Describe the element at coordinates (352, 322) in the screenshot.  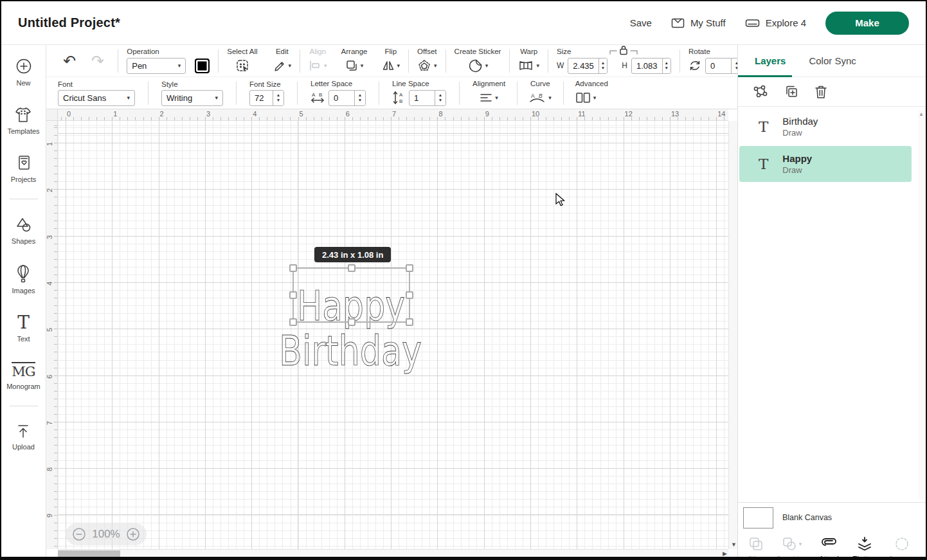
I see `selection-handle-s` at that location.